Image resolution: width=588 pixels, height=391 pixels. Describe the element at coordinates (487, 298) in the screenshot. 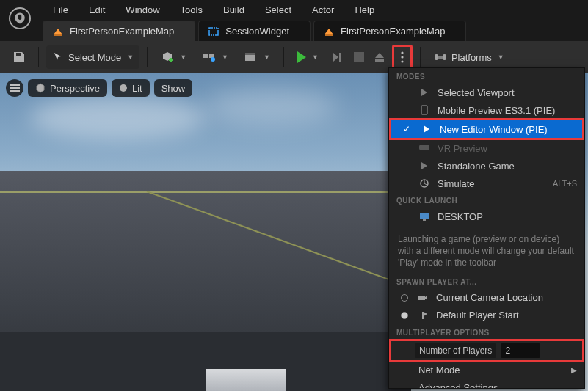

I see `spawn-current-camera: Current Camera Location` at that location.